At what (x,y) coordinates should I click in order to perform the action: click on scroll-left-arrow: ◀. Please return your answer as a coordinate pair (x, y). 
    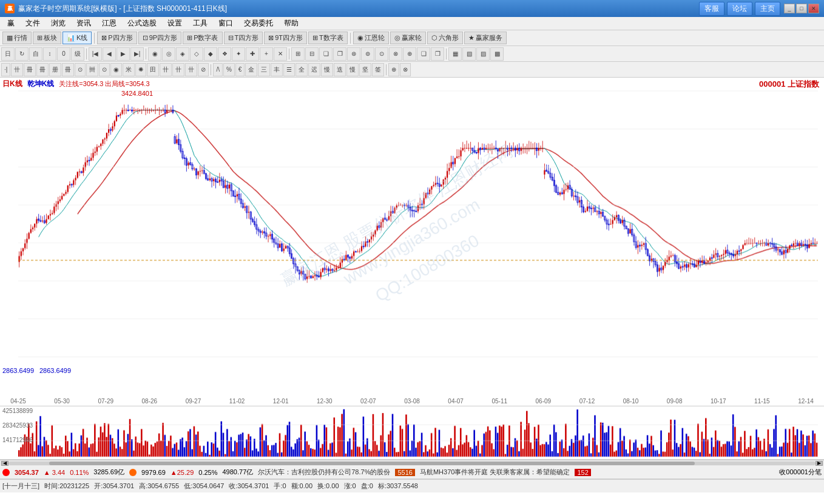
    Looking at the image, I should click on (5, 463).